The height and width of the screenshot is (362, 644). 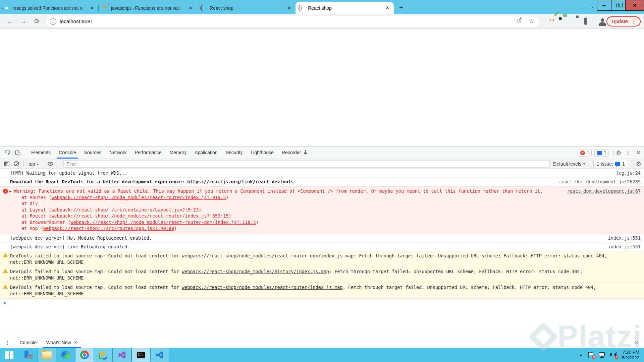 What do you see at coordinates (62, 343) in the screenshot?
I see `drawer-tab-whats-new: What's New ✕` at bounding box center [62, 343].